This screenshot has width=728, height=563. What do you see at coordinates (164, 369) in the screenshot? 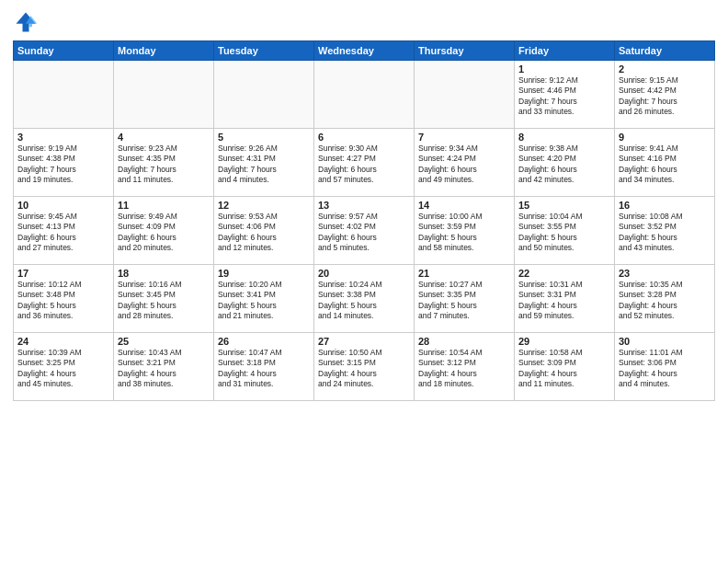
I see `day-info: Sunrise: 10:43 AM Sunset: 3:21 PM Daylig…` at bounding box center [164, 369].